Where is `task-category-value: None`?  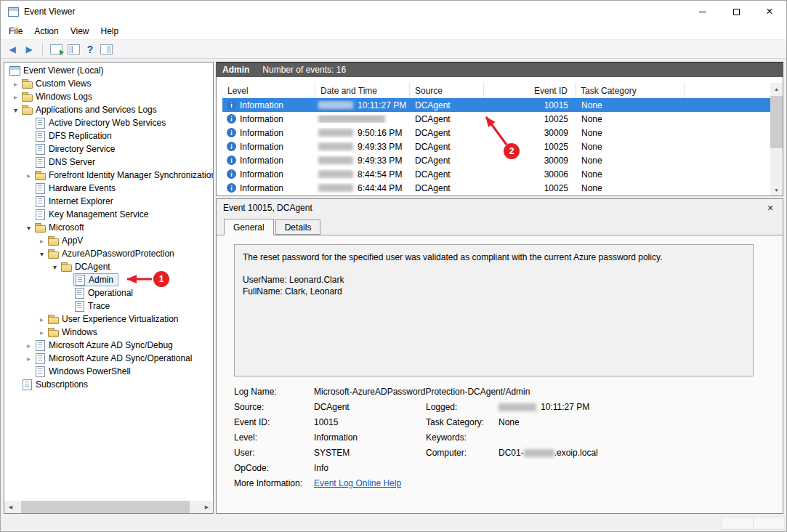
task-category-value: None is located at coordinates (626, 422).